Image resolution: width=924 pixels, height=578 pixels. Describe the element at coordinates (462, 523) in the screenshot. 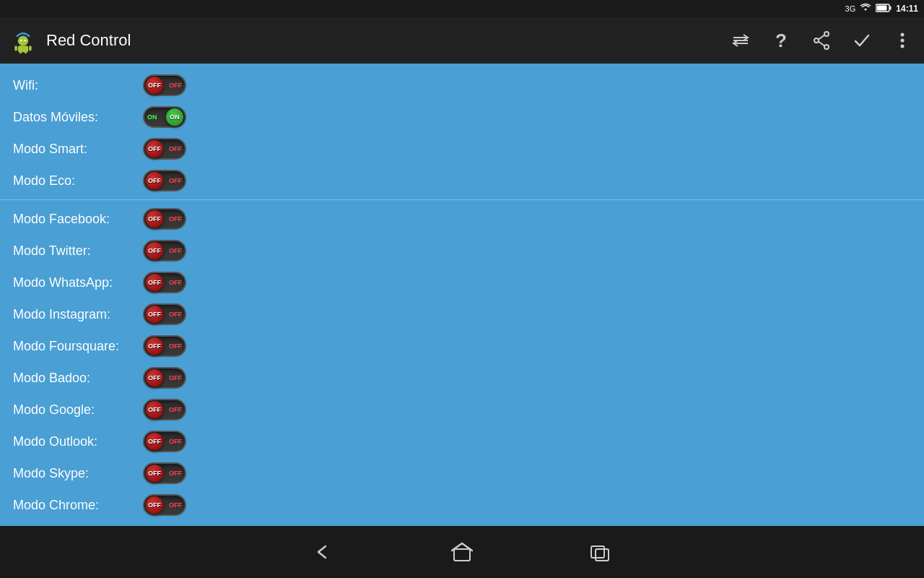

I see `row-modo-firefox: Modo Firefox: OFF OFF` at that location.